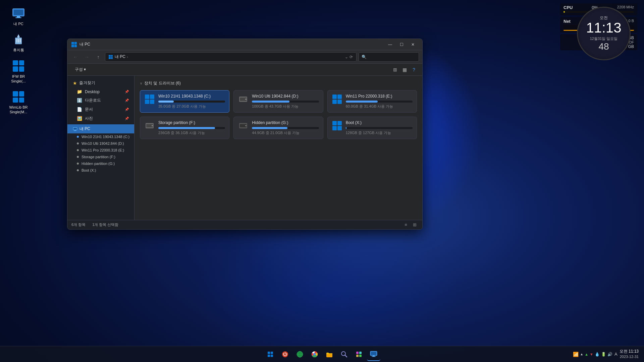  Describe the element at coordinates (413, 45) in the screenshot. I see `close-button: ✕` at that location.